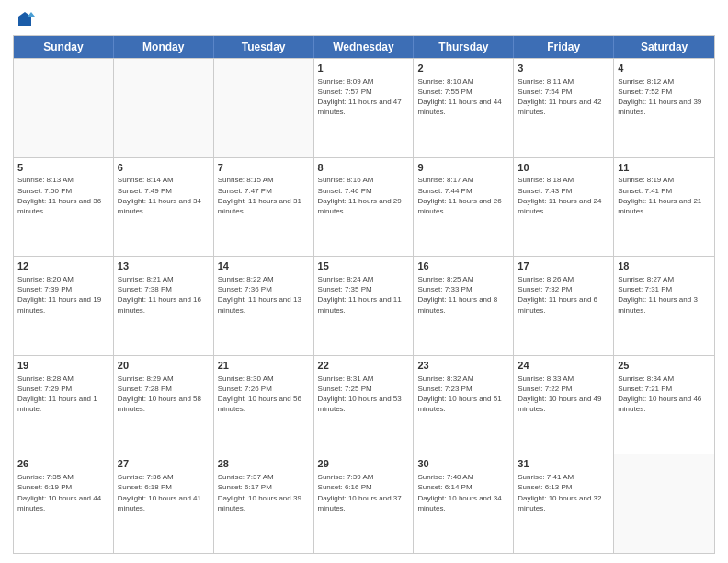 The image size is (728, 563). I want to click on day-number: 2, so click(463, 68).